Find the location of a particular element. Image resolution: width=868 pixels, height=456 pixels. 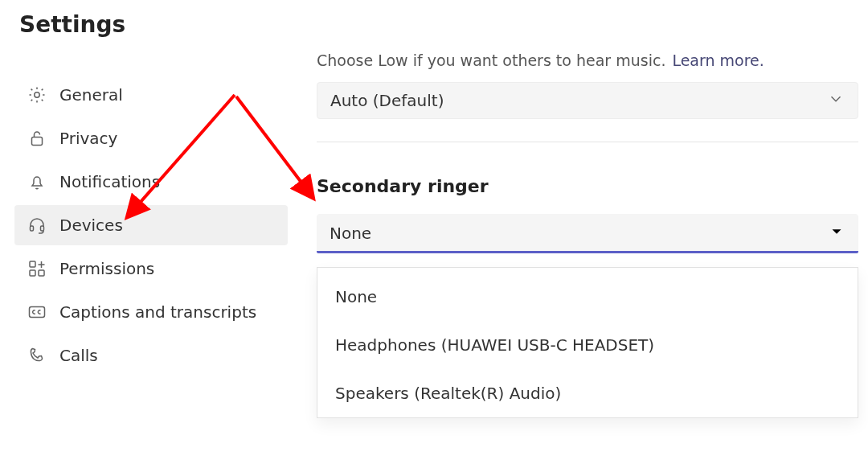

helper-text: Choose Low if you want others to hear mu… is located at coordinates (491, 60).